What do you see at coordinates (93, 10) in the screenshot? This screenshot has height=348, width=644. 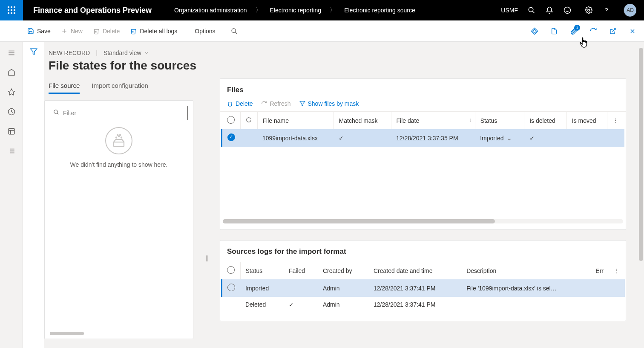 I see `app-title: Finance and Operations Preview` at bounding box center [93, 10].